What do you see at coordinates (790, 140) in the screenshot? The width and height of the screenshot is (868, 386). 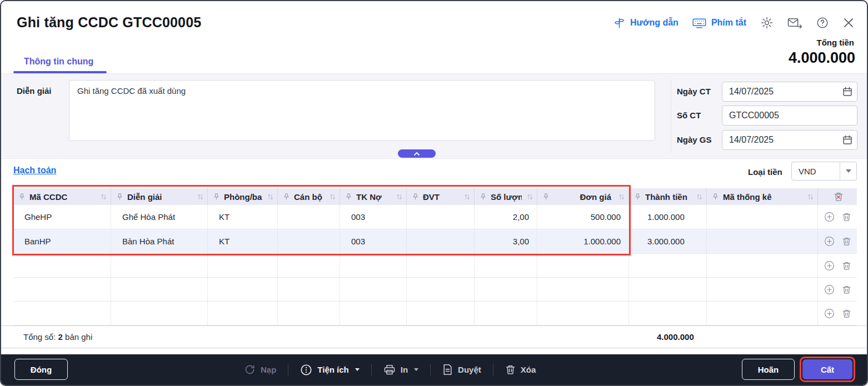 I see `post-date-input` at bounding box center [790, 140].